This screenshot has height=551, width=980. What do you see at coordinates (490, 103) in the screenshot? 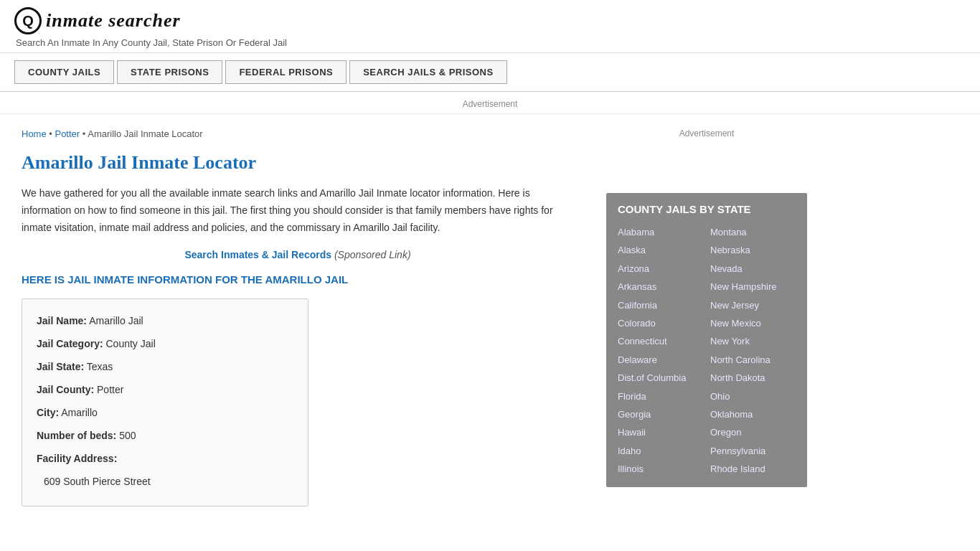
I see `ad-banner: Advertisement` at bounding box center [490, 103].